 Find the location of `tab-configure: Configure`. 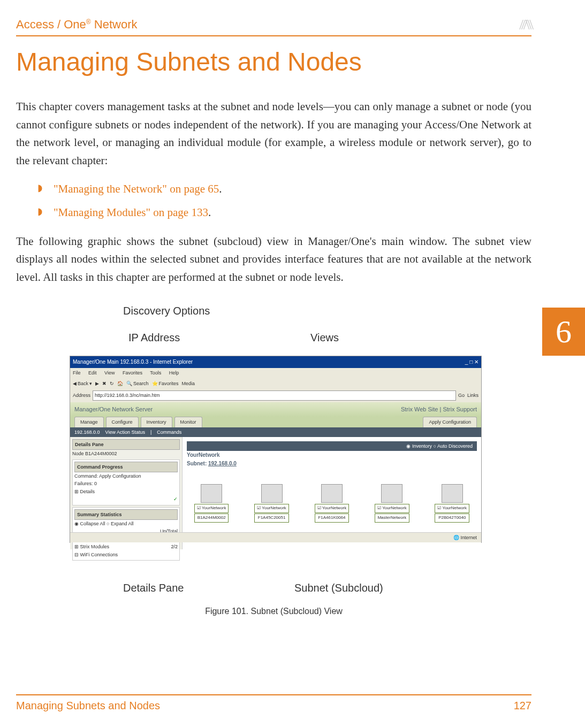

tab-configure: Configure is located at coordinates (122, 422).